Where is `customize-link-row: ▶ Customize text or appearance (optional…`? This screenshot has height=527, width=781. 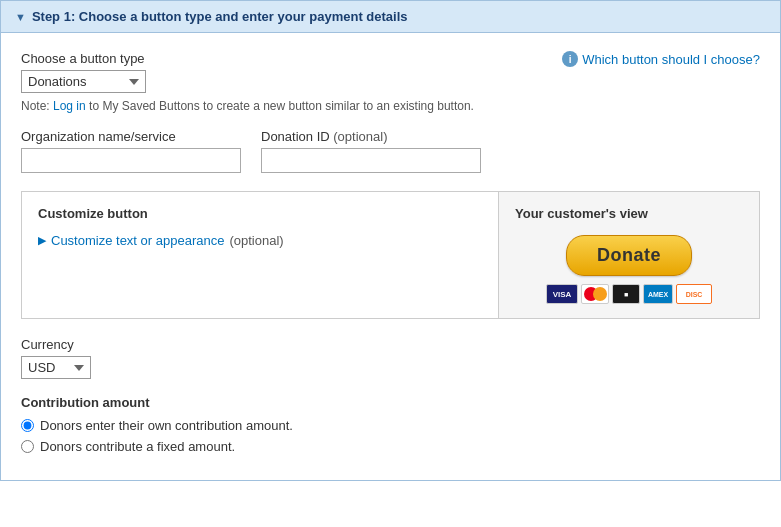
customize-link-row: ▶ Customize text or appearance (optional… is located at coordinates (260, 240).